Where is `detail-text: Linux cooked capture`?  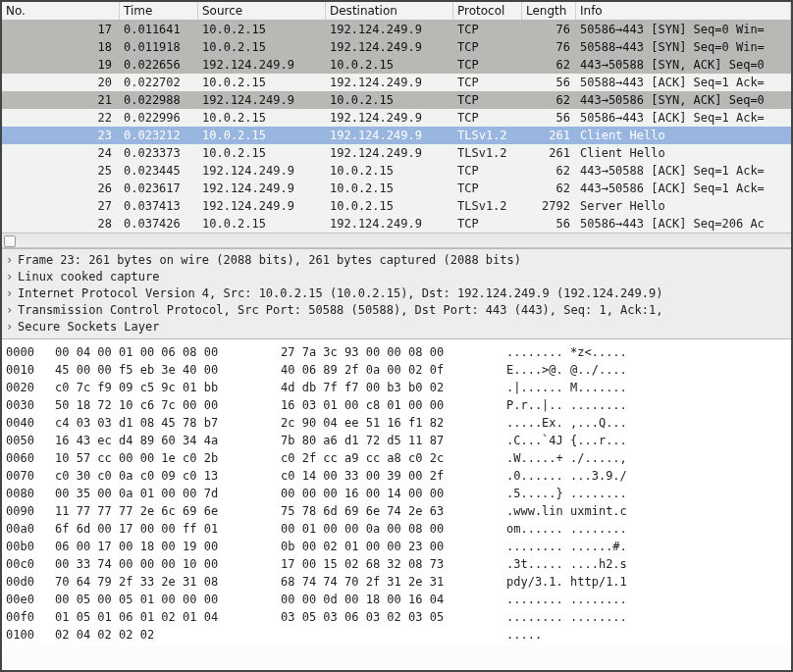 detail-text: Linux cooked capture is located at coordinates (88, 277).